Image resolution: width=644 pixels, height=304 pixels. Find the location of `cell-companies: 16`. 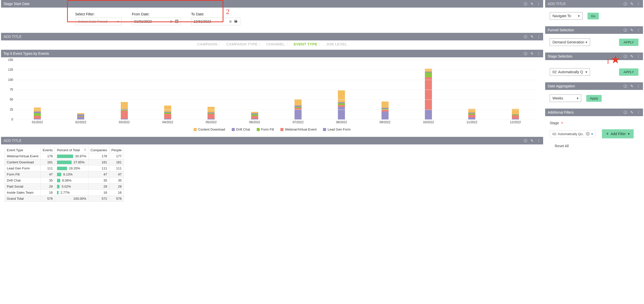

cell-companies: 16 is located at coordinates (99, 193).